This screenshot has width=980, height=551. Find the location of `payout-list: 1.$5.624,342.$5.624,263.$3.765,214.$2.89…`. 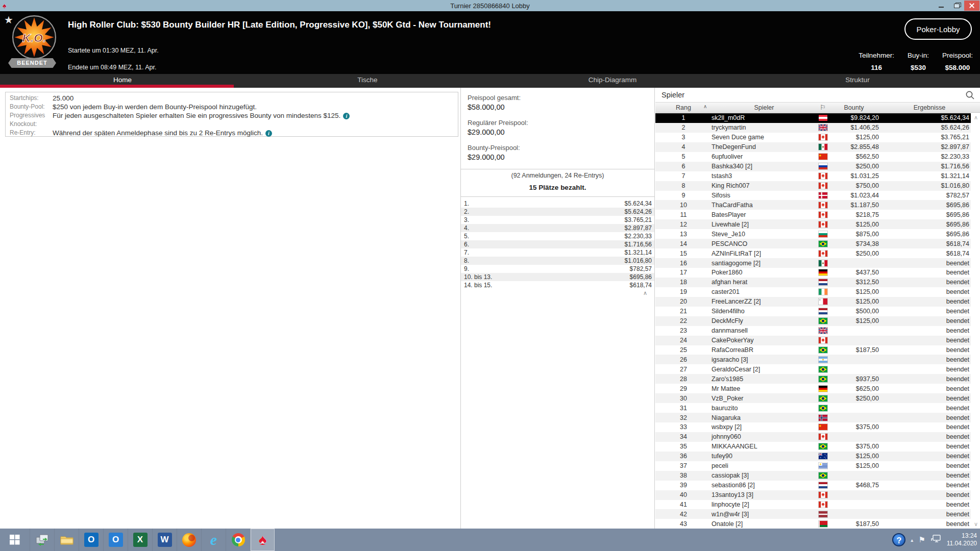

payout-list: 1.$5.624,342.$5.624,263.$3.765,214.$2.89… is located at coordinates (557, 244).